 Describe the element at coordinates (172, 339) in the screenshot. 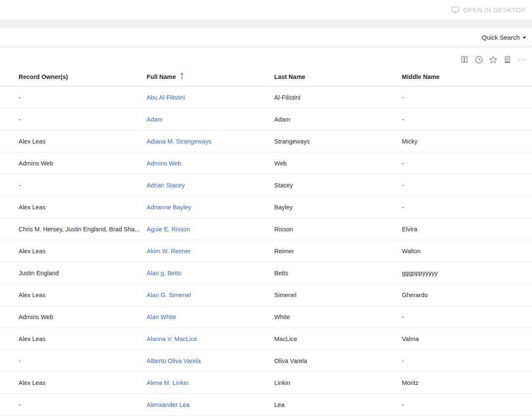

I see `full-name-link: Alanna V. MacLice` at that location.